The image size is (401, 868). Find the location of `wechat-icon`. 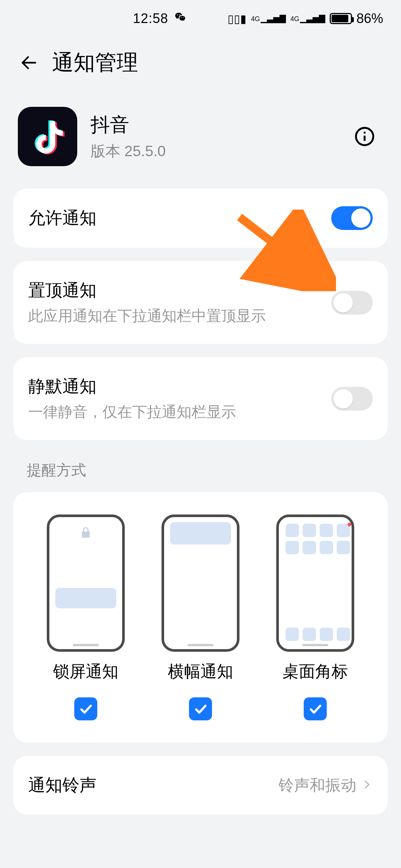

wechat-icon is located at coordinates (180, 19).